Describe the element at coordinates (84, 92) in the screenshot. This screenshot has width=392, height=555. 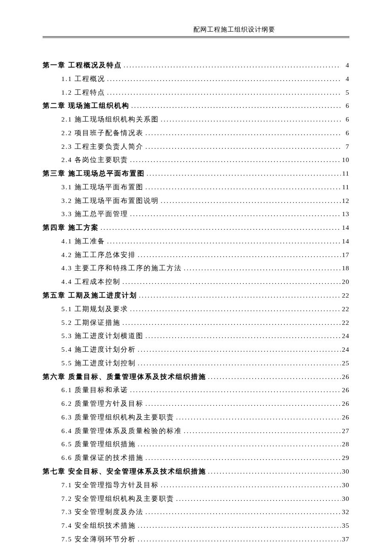
I see `toc-entry-label: 1.2 工程特点` at that location.